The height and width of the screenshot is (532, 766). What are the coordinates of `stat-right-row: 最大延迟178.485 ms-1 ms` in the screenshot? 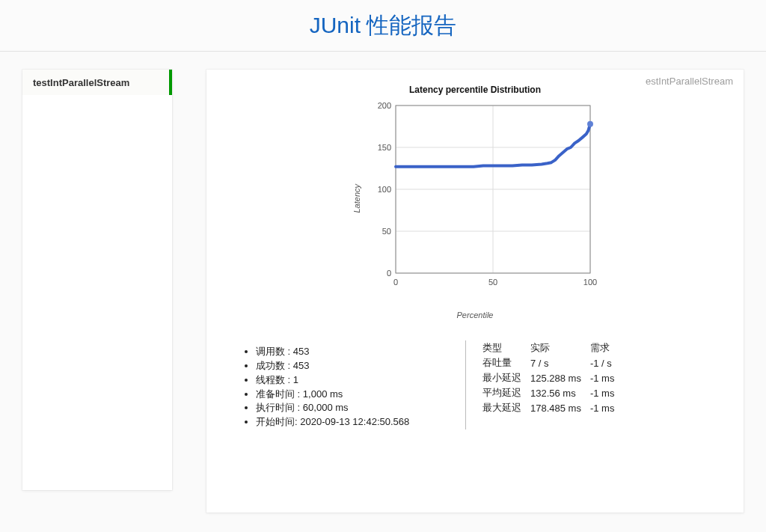 It's located at (553, 408).